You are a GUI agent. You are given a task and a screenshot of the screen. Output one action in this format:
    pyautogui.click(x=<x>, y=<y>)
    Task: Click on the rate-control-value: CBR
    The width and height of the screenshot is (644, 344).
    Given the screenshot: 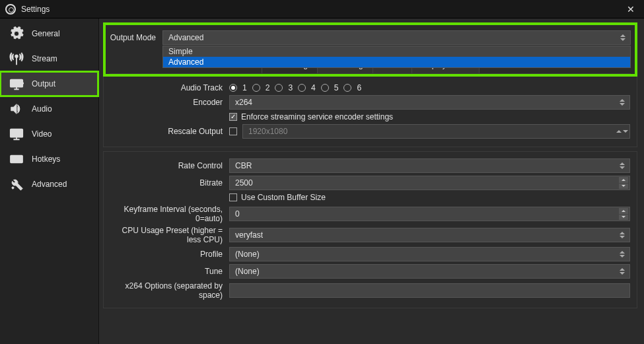 What is the action you would take?
    pyautogui.click(x=243, y=166)
    